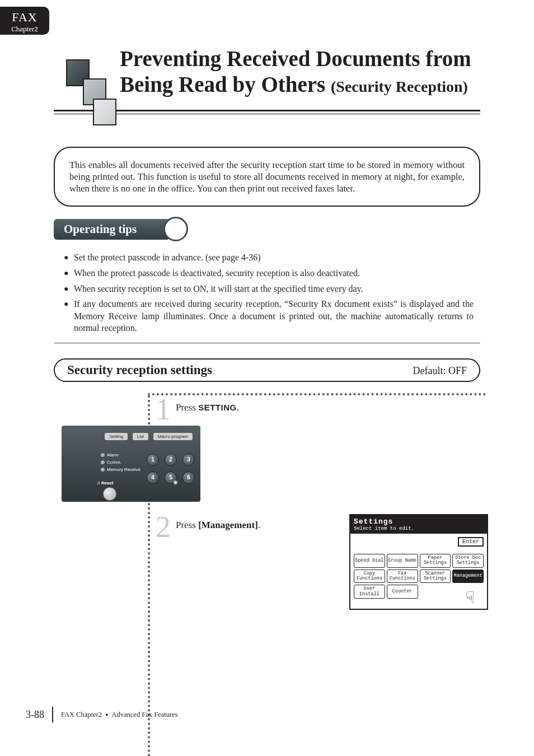 The image size is (534, 756). I want to click on led-label: Comm., so click(114, 463).